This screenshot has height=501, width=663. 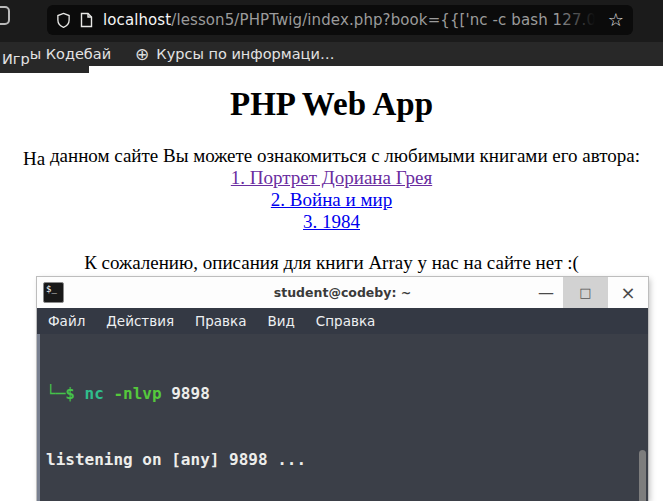 What do you see at coordinates (642, 476) in the screenshot?
I see `terminal-scrollbar-thumb` at bounding box center [642, 476].